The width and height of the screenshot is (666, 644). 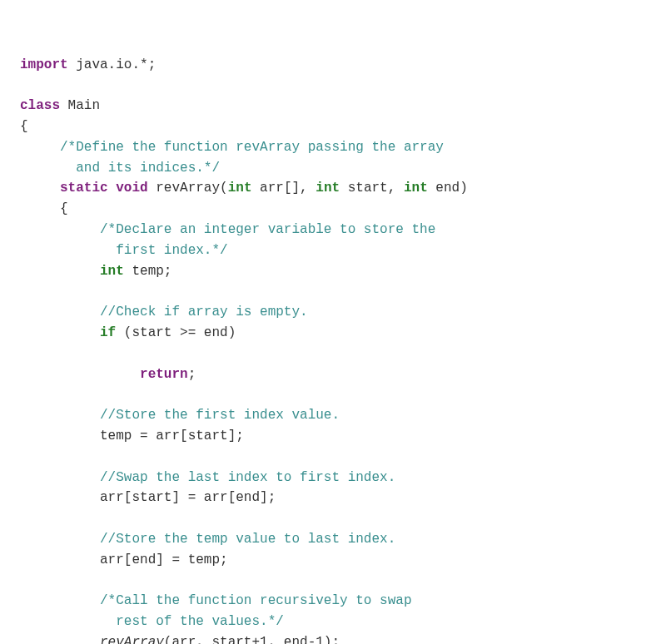 What do you see at coordinates (164, 560) in the screenshot?
I see `stmt: arr[end] = temp;` at bounding box center [164, 560].